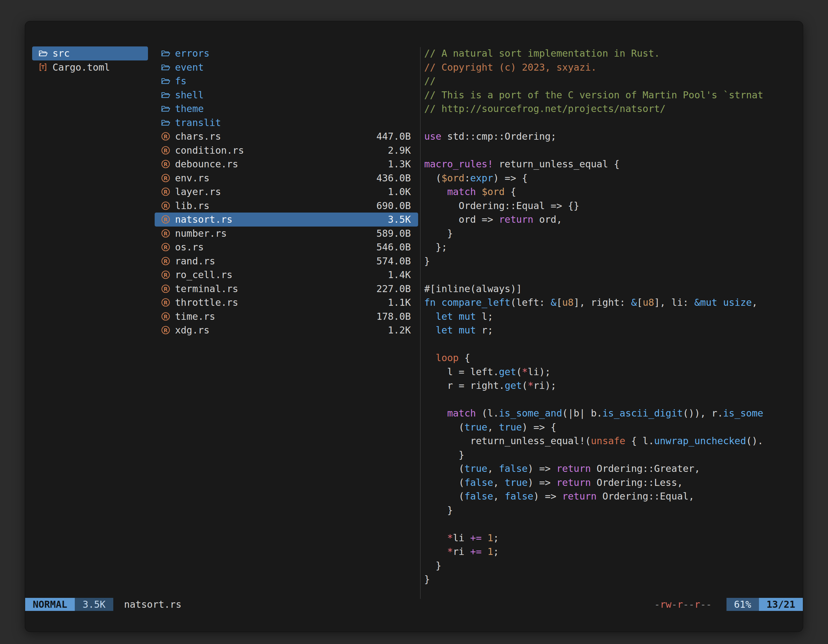 This screenshot has height=644, width=828. I want to click on file-row: Rrand.rs574.0B, so click(287, 262).